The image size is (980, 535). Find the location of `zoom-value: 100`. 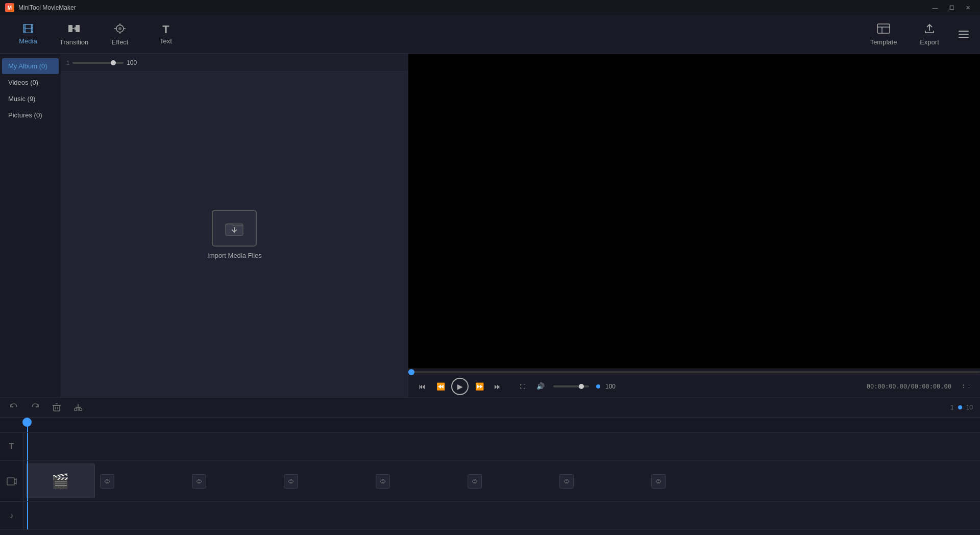

zoom-value: 100 is located at coordinates (132, 63).